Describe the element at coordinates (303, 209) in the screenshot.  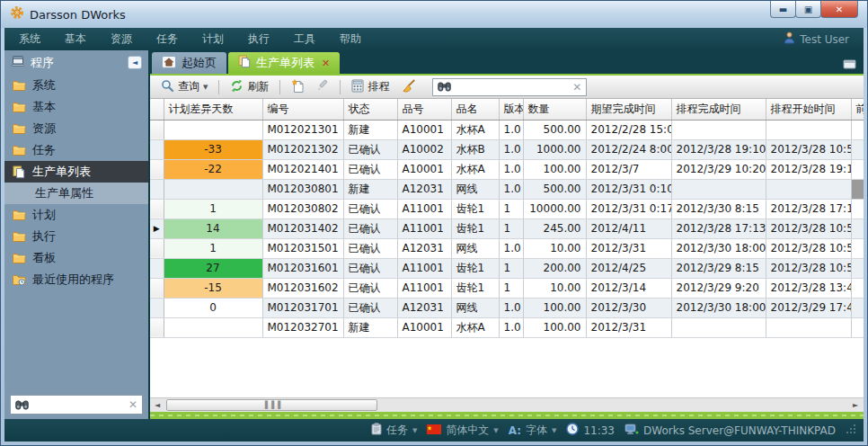
I see `cell-order_no: M012030802` at that location.